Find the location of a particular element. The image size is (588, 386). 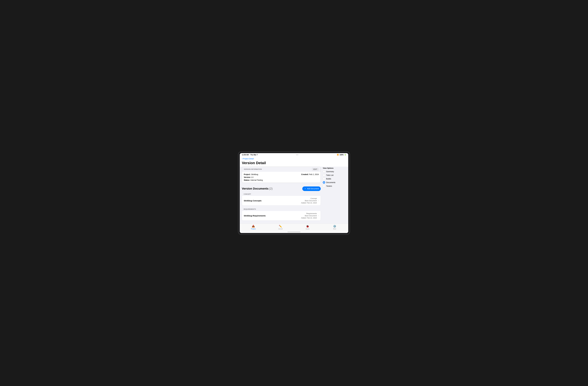

doc-group-1: REQUIREMENTS Stinkbug Requirements Requi… is located at coordinates (281, 214).